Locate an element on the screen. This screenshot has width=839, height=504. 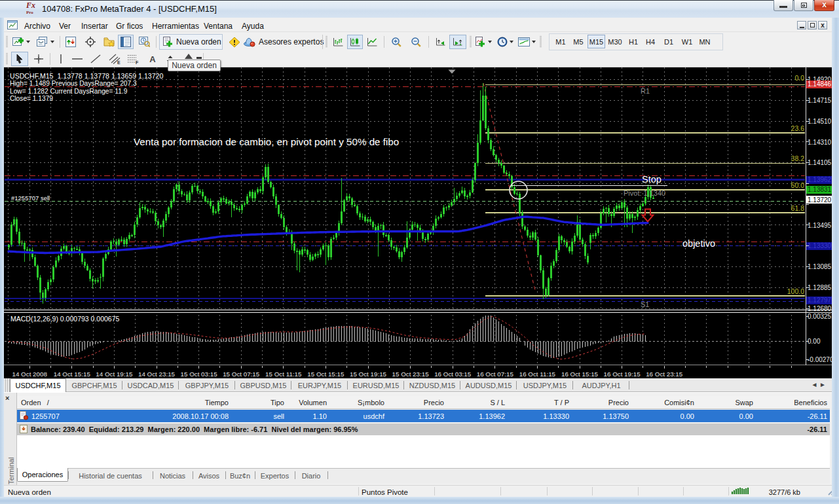
svg-text: 1.13720 is located at coordinates (820, 200).